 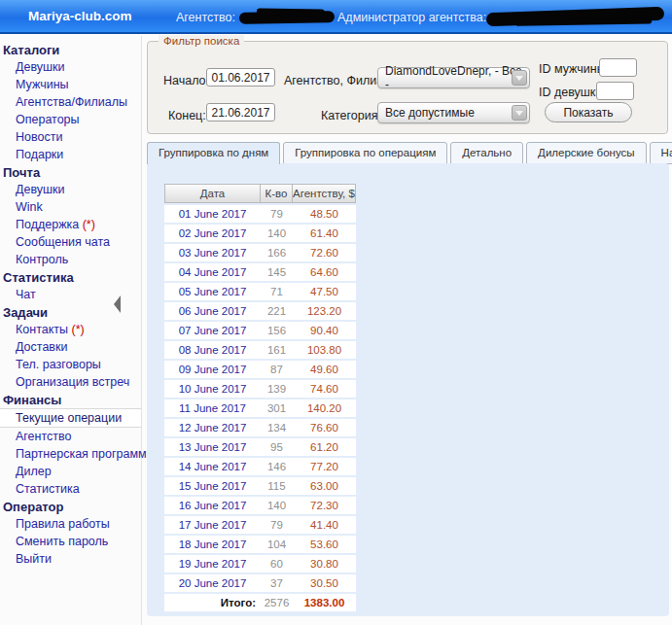 I want to click on filter-legend: Фильтр поиска, so click(x=201, y=41).